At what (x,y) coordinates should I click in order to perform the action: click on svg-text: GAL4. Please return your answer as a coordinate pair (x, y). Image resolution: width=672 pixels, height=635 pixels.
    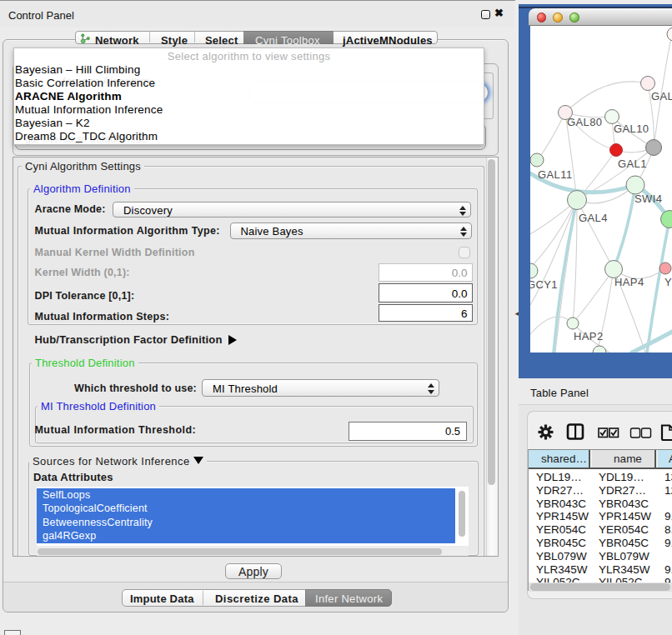
    Looking at the image, I should click on (594, 218).